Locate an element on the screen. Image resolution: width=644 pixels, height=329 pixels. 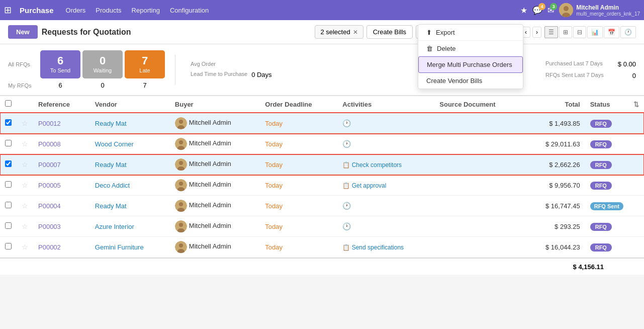
th-source-document: Source Document is located at coordinates (480, 105).